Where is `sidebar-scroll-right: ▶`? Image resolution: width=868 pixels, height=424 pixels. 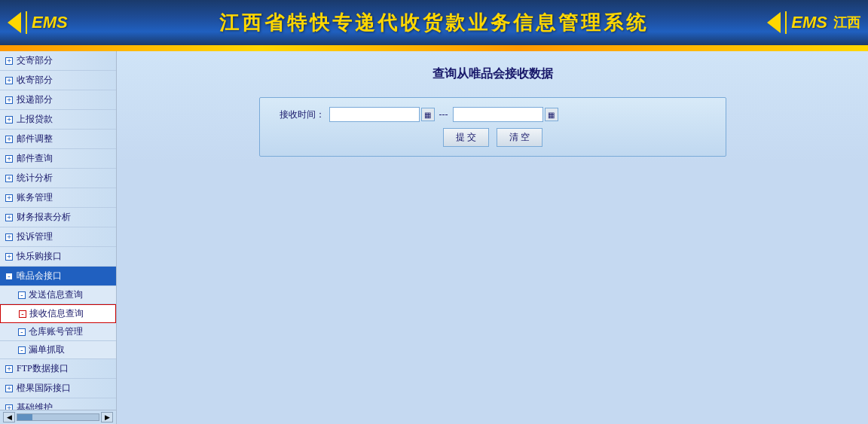
sidebar-scroll-right: ▶ is located at coordinates (107, 417).